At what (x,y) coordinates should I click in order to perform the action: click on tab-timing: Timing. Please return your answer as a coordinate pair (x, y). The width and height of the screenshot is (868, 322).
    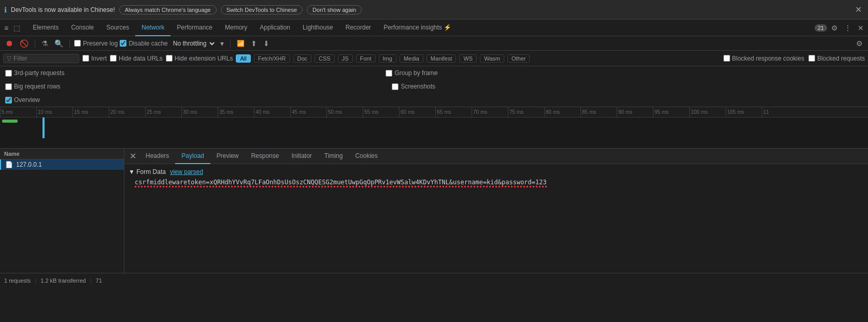
    Looking at the image, I should click on (334, 156).